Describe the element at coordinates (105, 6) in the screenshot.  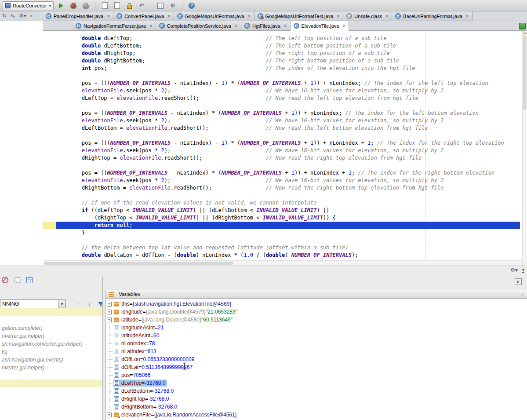
I see `vcs-update-button: ↓` at that location.